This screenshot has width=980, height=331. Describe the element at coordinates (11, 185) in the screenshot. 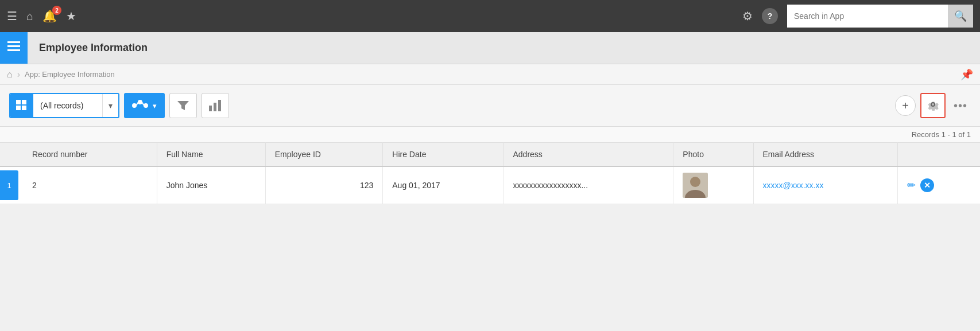

I see `row-indicator-cell: 1` at that location.